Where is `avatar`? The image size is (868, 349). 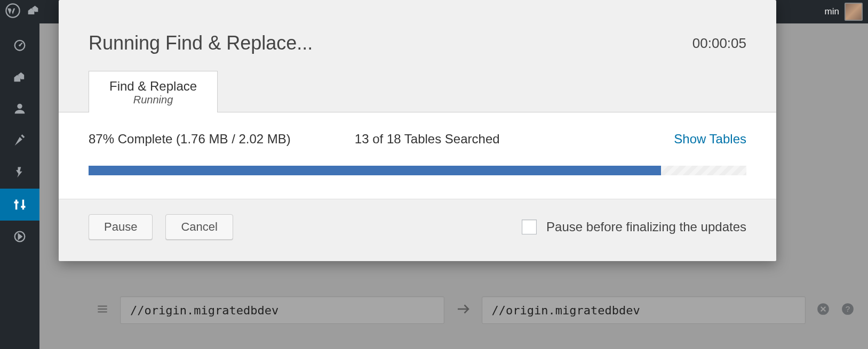 avatar is located at coordinates (854, 12).